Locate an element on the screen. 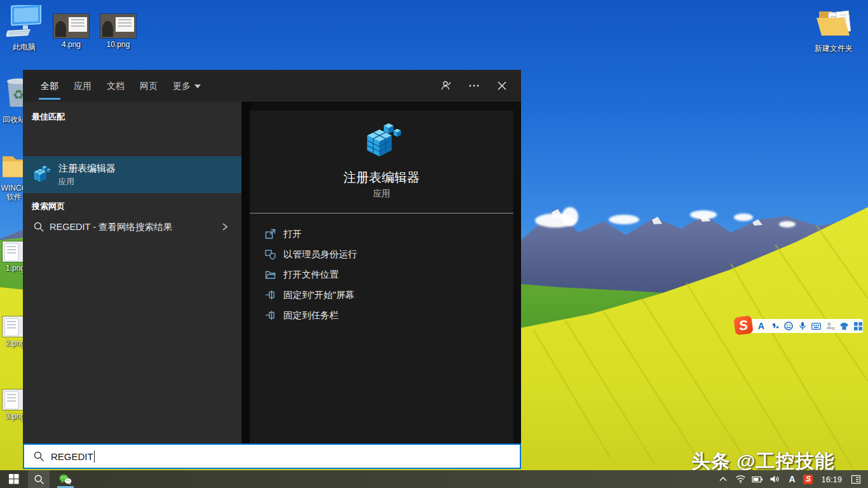 Image resolution: width=868 pixels, height=488 pixels. action-label: 固定到"开始"屏幕 is located at coordinates (319, 295).